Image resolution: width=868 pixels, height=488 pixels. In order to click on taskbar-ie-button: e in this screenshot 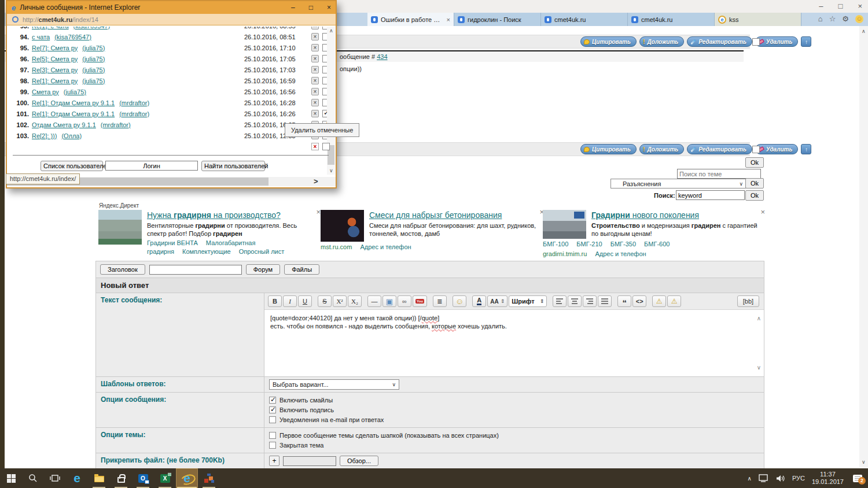, I will do `click(187, 478)`.